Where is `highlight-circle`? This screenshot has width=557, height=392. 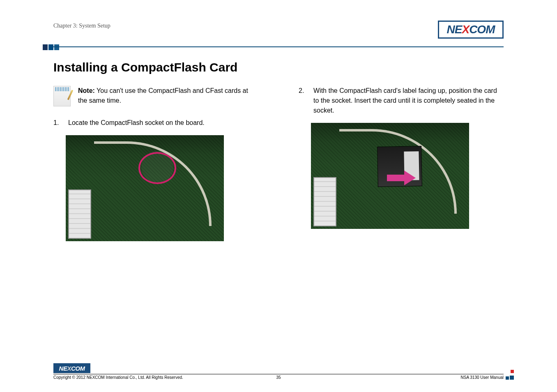 highlight-circle is located at coordinates (157, 168).